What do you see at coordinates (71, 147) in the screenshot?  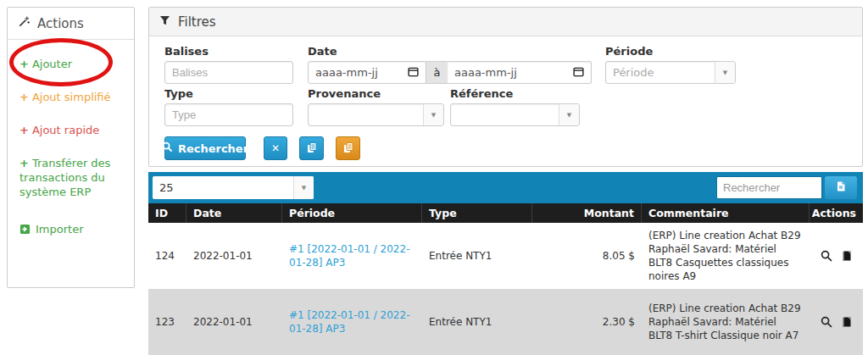 I see `actions-sidebar: Actions +Ajouter +Ajout simplifié +Ajout…` at bounding box center [71, 147].